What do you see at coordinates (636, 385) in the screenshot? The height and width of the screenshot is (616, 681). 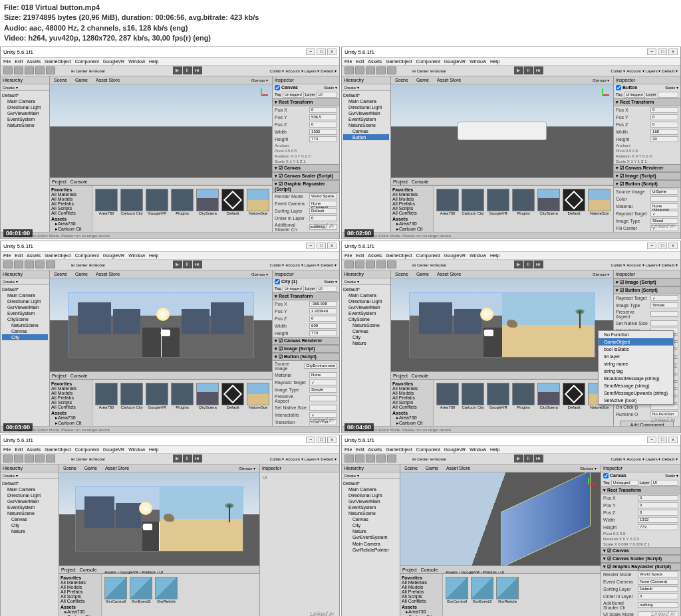 I see `dropdown-item: SendMessage (string)` at bounding box center [636, 385].